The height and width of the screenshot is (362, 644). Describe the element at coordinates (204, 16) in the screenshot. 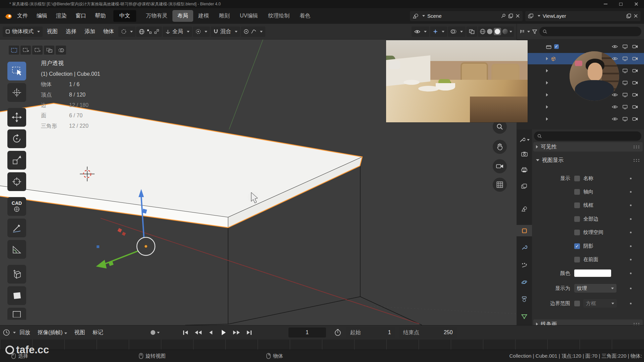

I see `workspace-tab-modeling: 建模` at that location.